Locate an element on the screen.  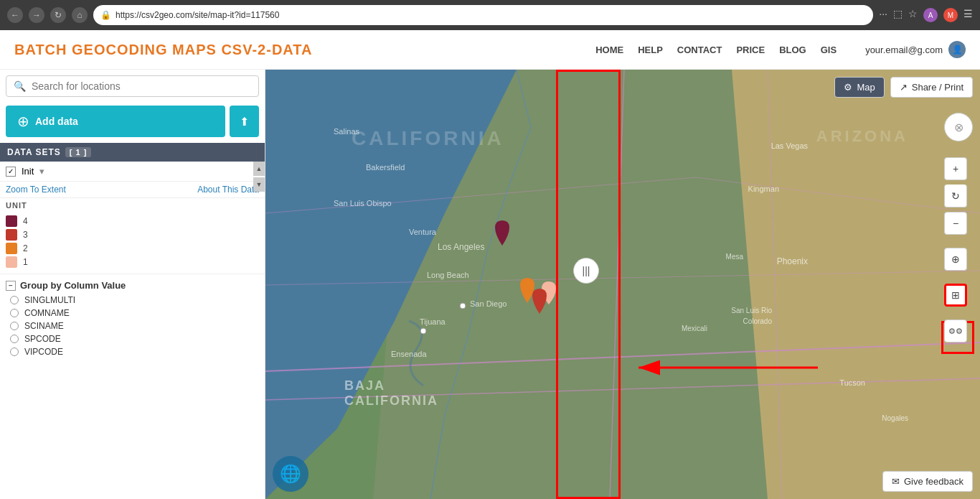
group-by-header: − Group by Column Value is located at coordinates (132, 286).